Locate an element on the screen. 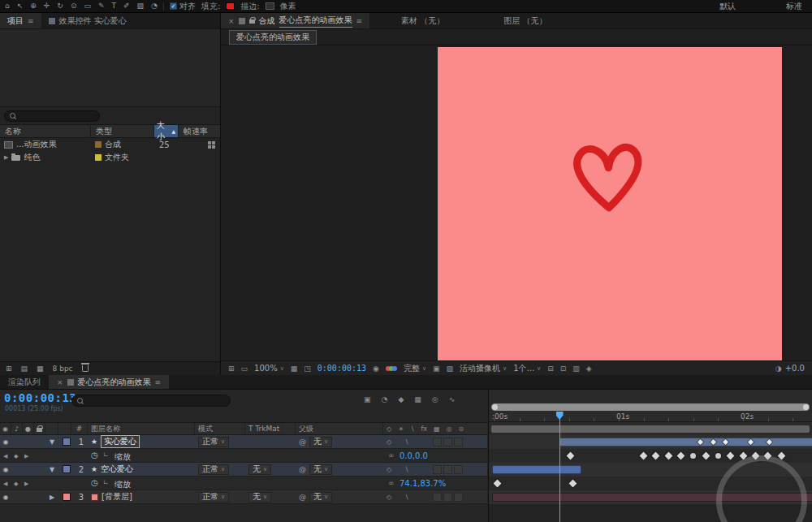  flowchart-icon: ◈ is located at coordinates (590, 369).